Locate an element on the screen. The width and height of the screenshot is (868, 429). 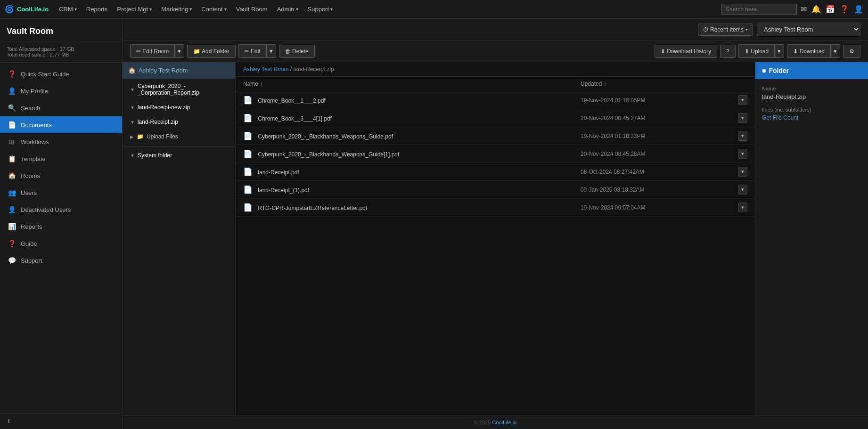
download-dropdown-arrow: ▾ is located at coordinates (835, 51).